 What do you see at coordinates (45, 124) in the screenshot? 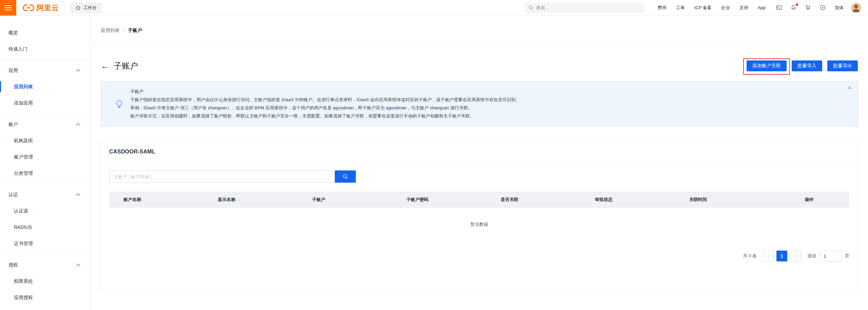
I see `sidebar-group-account: 账户` at bounding box center [45, 124].